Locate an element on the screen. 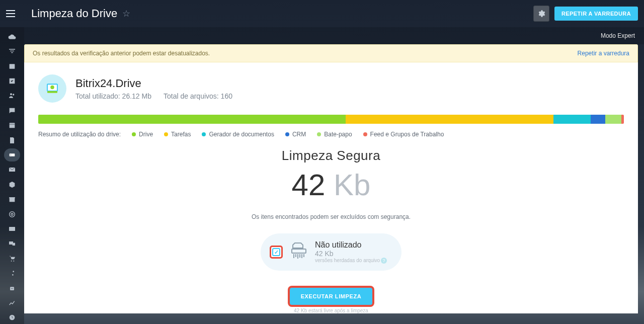  gear-icon is located at coordinates (541, 14).